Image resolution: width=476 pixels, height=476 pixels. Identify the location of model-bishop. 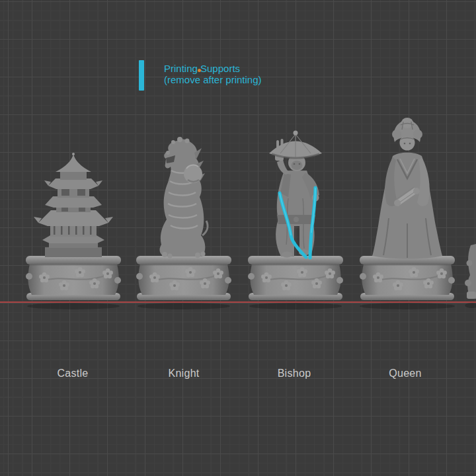
(296, 216).